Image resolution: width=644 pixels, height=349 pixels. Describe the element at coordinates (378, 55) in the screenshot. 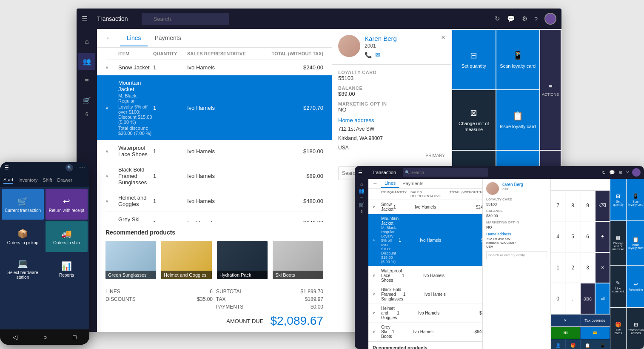

I see `email-icon: ✉` at that location.